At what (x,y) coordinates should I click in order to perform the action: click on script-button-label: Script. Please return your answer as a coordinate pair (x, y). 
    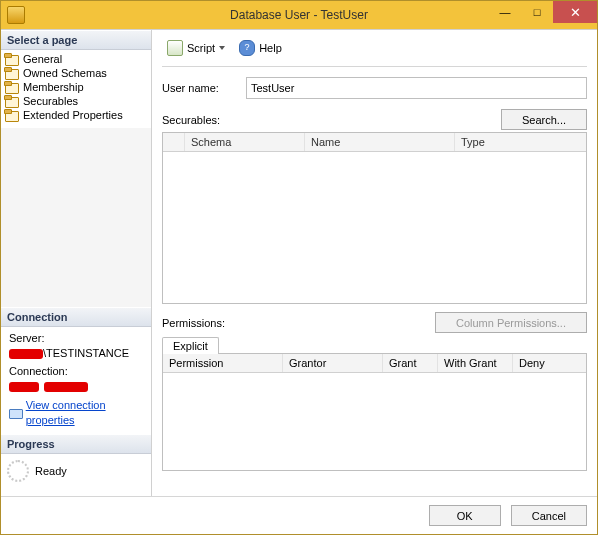
    Looking at the image, I should click on (201, 48).